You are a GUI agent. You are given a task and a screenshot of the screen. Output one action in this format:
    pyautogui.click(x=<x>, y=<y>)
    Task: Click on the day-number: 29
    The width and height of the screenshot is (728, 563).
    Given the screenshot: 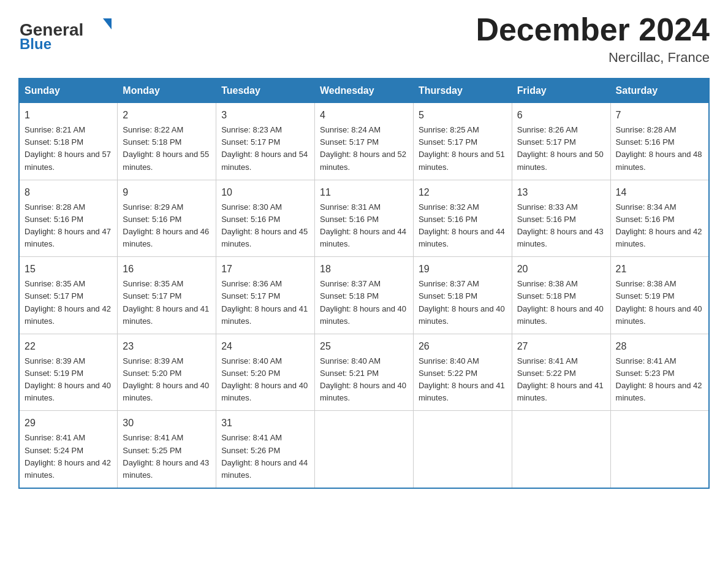 What is the action you would take?
    pyautogui.click(x=69, y=423)
    